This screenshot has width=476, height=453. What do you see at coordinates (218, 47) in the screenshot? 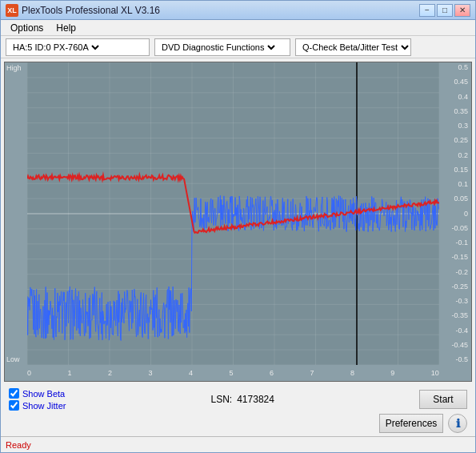
I see `function-select: DVD Diagnostic Functions` at bounding box center [218, 47].